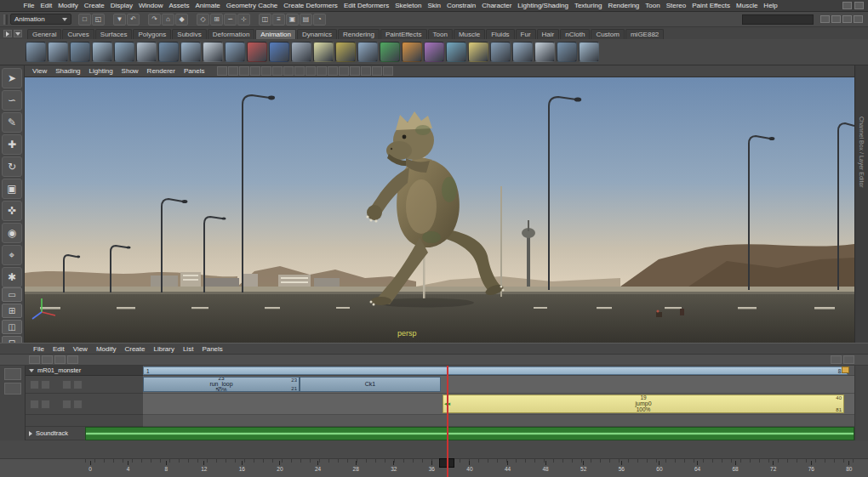  Describe the element at coordinates (84, 371) in the screenshot. I see `track-group-header: mR01_monster` at that location.